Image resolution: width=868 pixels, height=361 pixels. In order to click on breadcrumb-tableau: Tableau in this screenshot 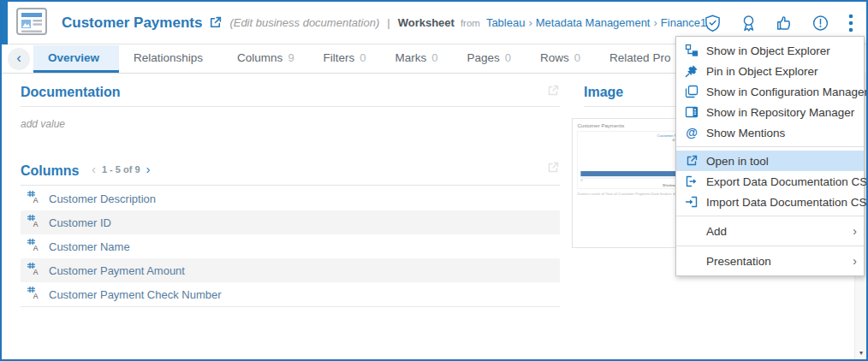, I will do `click(506, 22)`.